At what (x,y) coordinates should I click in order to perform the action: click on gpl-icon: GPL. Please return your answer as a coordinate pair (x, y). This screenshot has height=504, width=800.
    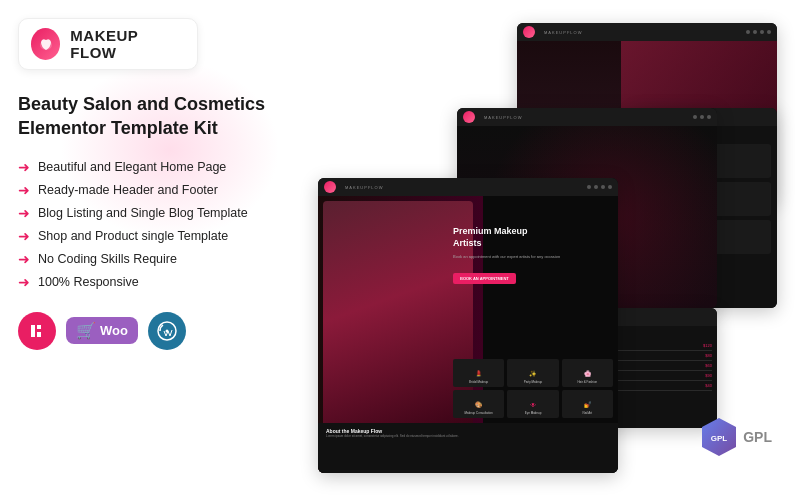
    Looking at the image, I should click on (719, 437).